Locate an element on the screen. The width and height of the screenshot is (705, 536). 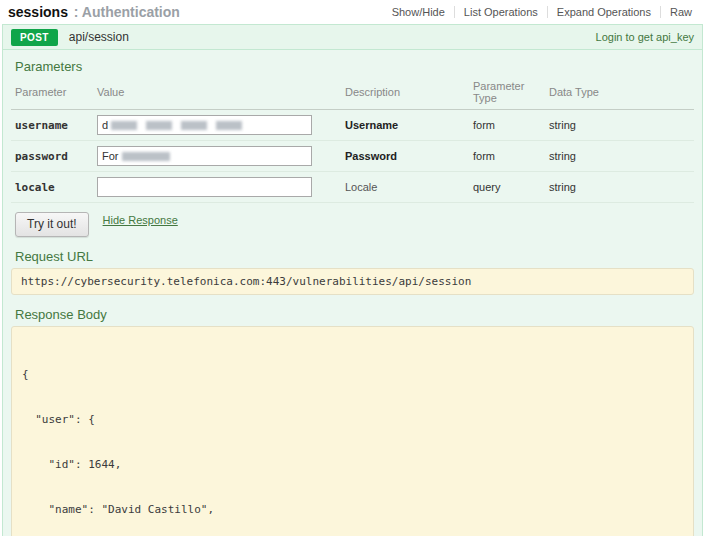
col-parameter-type: Parameter Type is located at coordinates (507, 94).